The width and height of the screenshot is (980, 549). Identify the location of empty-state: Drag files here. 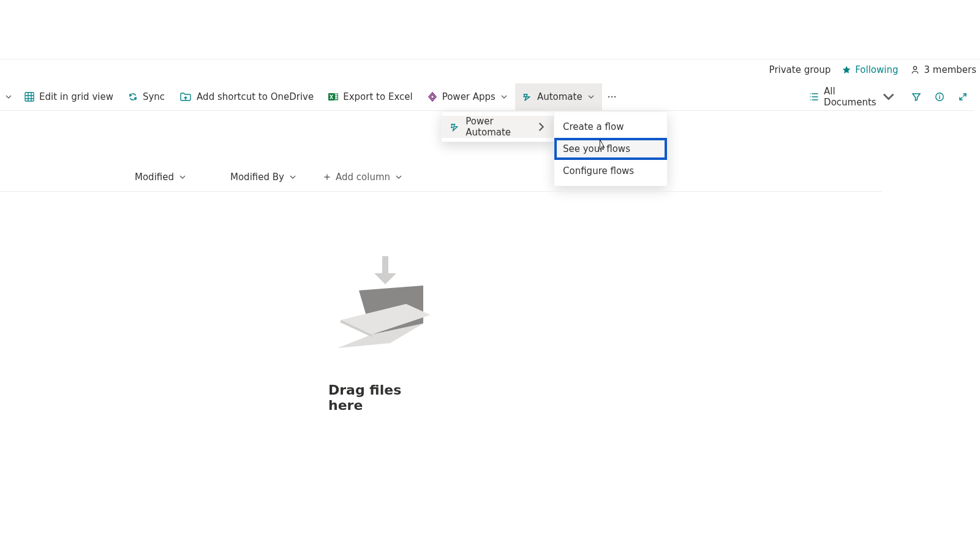
(383, 335).